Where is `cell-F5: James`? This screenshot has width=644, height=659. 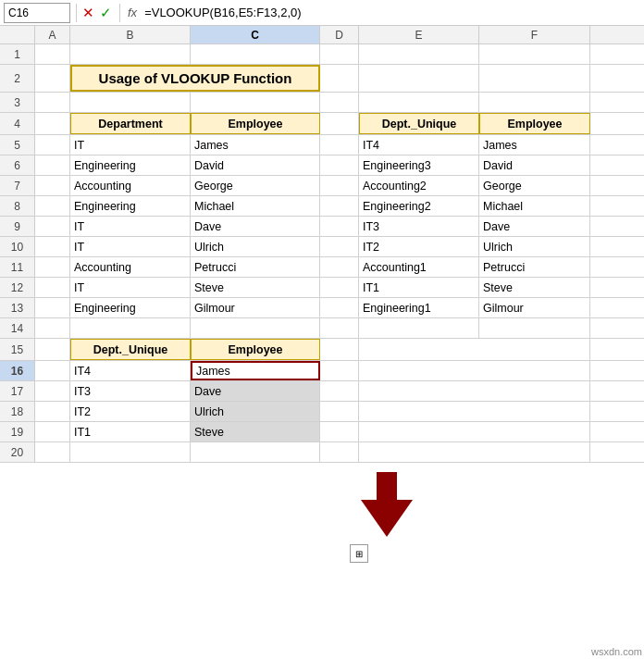 cell-F5: James is located at coordinates (535, 144).